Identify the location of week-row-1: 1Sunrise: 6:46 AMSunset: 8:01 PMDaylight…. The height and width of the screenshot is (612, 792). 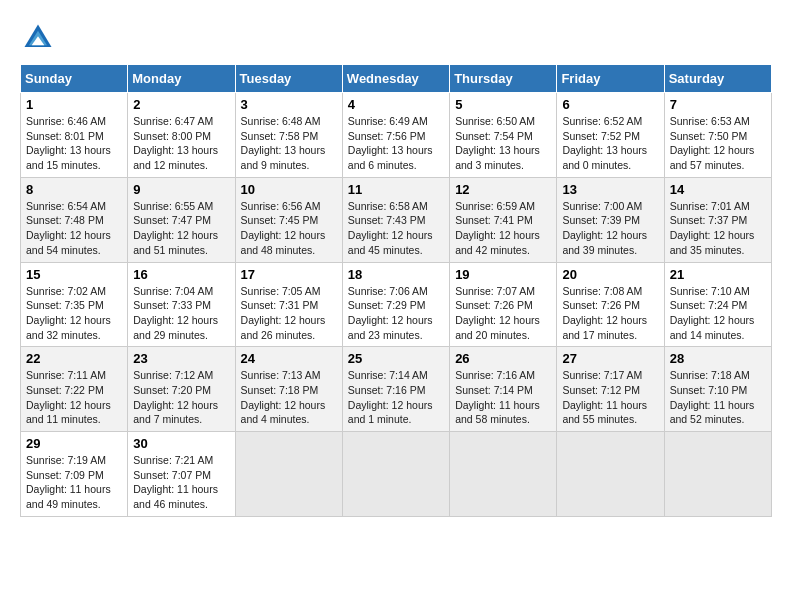
(396, 136).